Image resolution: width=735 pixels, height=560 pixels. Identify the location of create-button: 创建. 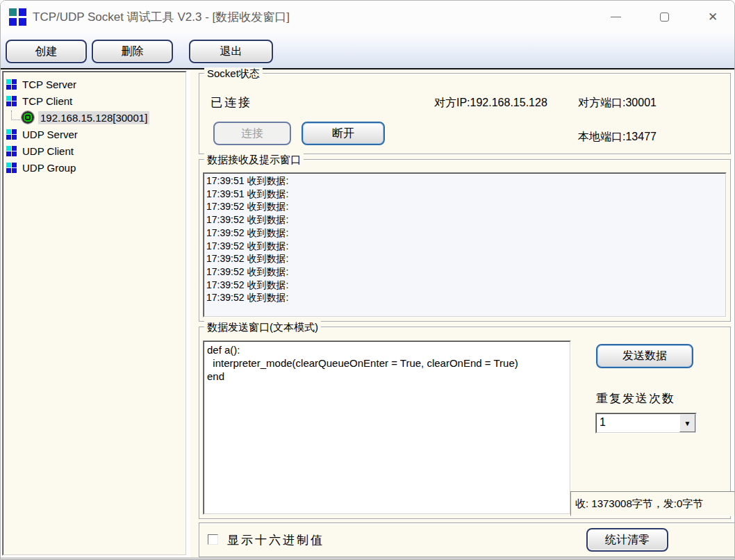
(46, 51).